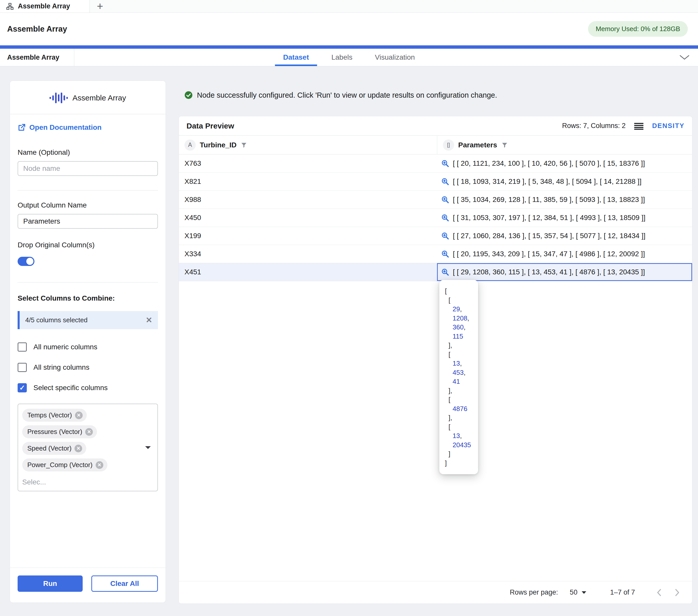  Describe the element at coordinates (308, 182) in the screenshot. I see `turbine-id-cell: X821` at that location.